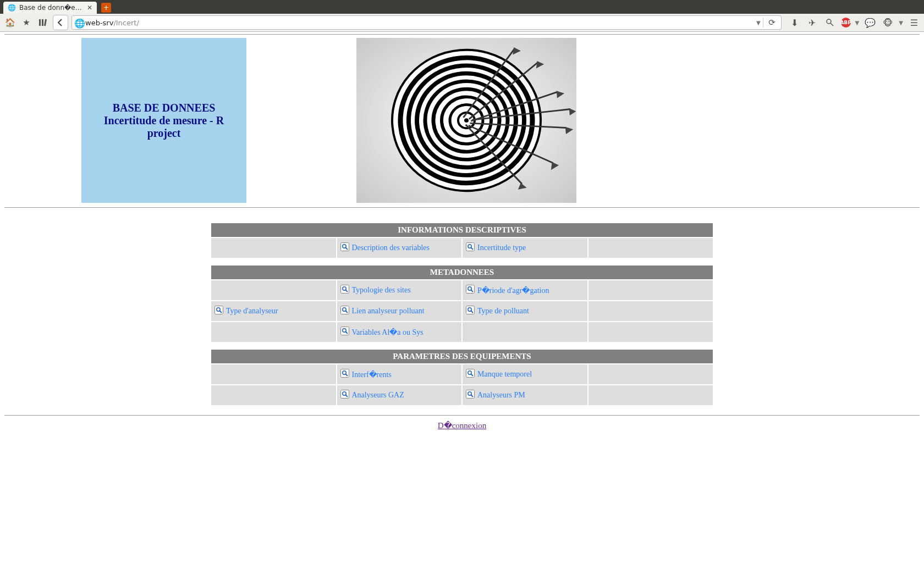 The height and width of the screenshot is (564, 924). I want to click on section-grid: Interf�rents Manque temporel Analyseurs …, so click(462, 385).